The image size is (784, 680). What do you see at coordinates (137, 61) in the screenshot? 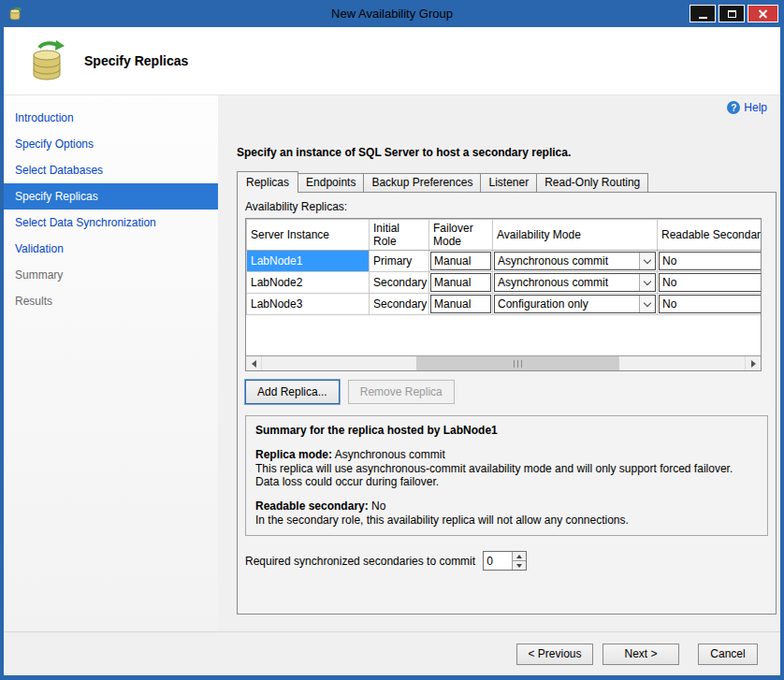
I see `page-title: Specify Replicas` at bounding box center [137, 61].